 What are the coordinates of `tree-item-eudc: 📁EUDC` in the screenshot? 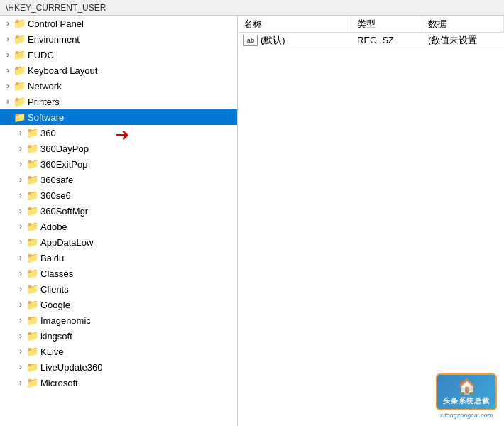 It's located at (119, 55).